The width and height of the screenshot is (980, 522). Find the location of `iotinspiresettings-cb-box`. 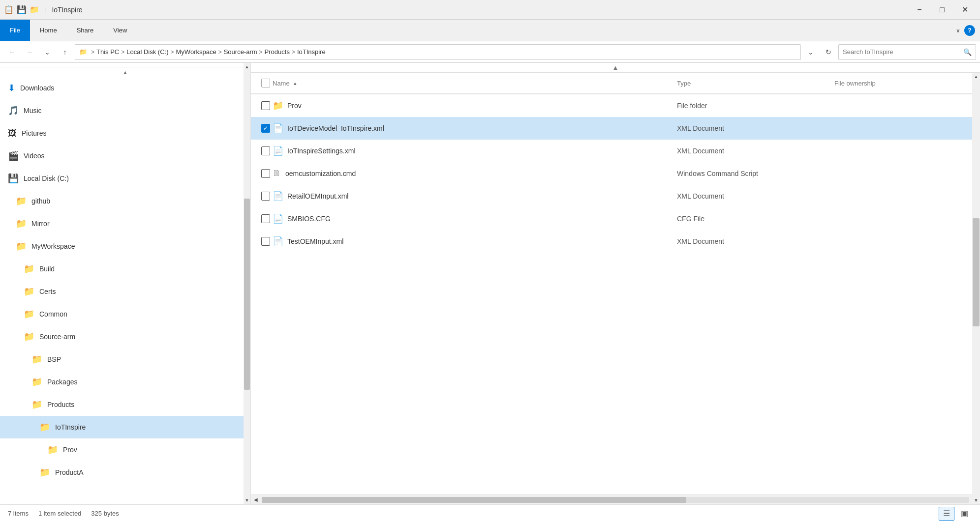

iotinspiresettings-cb-box is located at coordinates (266, 151).